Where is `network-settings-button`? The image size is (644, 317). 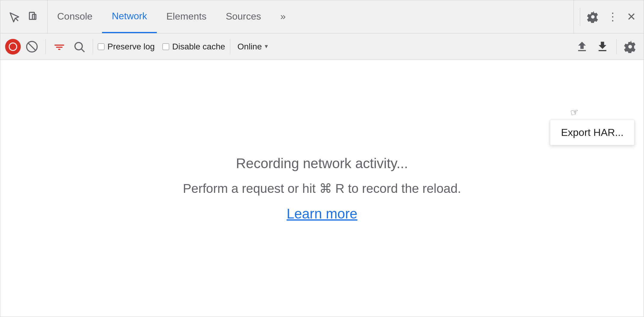
network-settings-button is located at coordinates (630, 47).